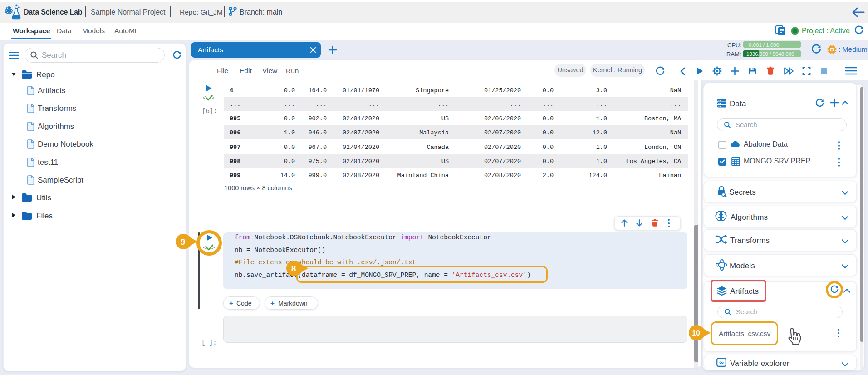 The height and width of the screenshot is (375, 868). Describe the element at coordinates (183, 242) in the screenshot. I see `svg-text: 9` at that location.